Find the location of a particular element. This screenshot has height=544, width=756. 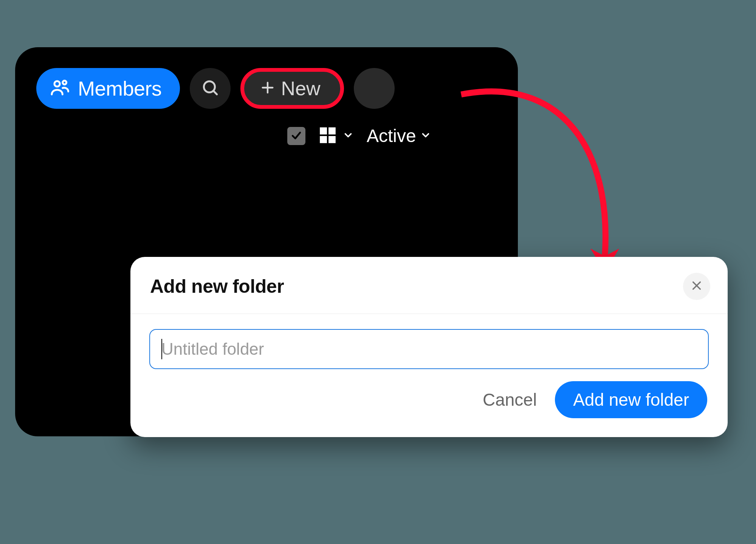

close-icon is located at coordinates (697, 286).